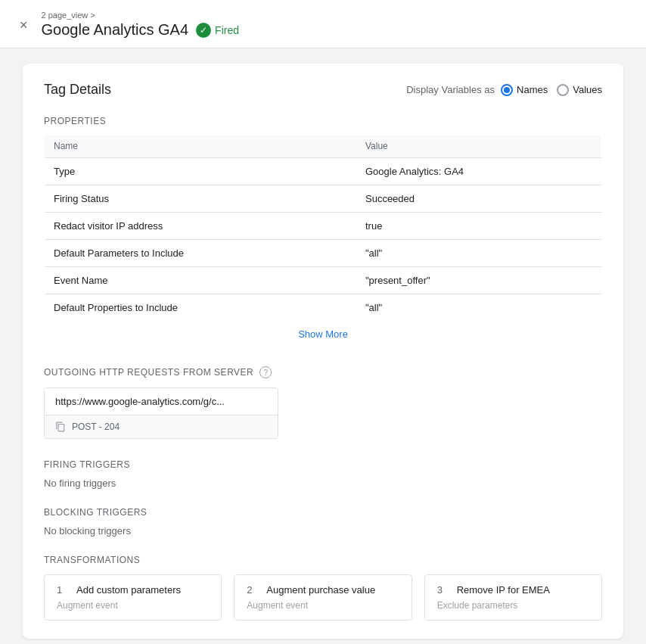 This screenshot has width=646, height=644. I want to click on radio-group: Names Values, so click(551, 90).